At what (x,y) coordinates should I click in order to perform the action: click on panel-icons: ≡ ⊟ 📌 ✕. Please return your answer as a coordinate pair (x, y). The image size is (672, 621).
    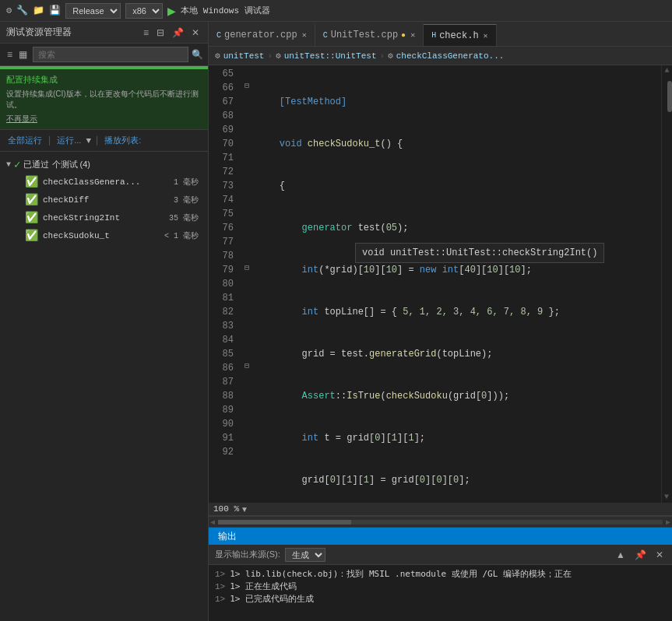
    Looking at the image, I should click on (171, 33).